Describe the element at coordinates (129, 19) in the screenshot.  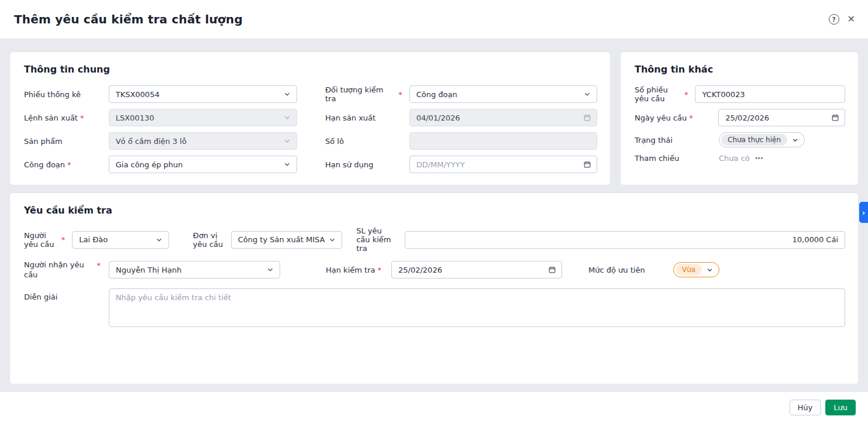
I see `page-title: Thêm yêu cầu kiểm tra chất lượng` at that location.